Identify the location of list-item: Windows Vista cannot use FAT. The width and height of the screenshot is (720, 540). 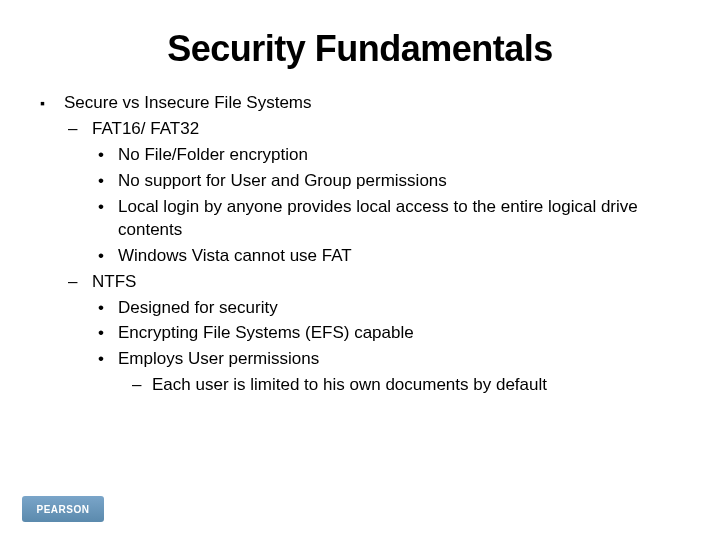
(399, 256).